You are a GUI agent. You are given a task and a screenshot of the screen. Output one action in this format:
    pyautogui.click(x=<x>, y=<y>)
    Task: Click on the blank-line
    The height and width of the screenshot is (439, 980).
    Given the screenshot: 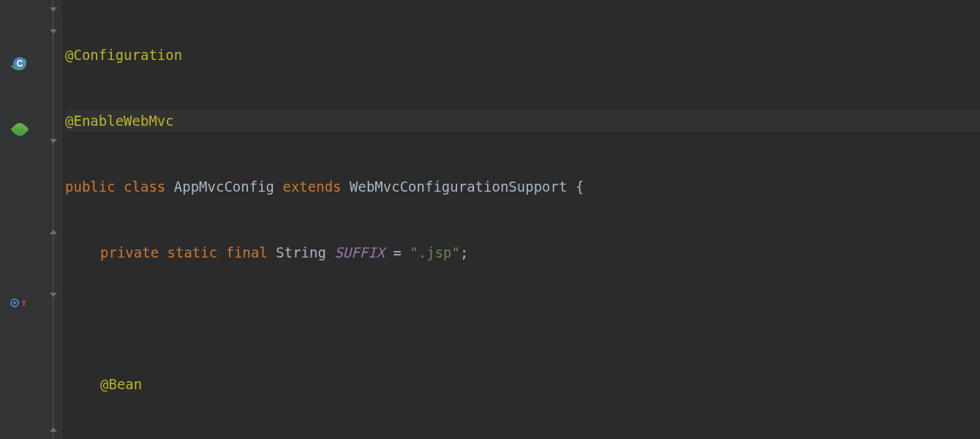 What is the action you would take?
    pyautogui.click(x=522, y=318)
    